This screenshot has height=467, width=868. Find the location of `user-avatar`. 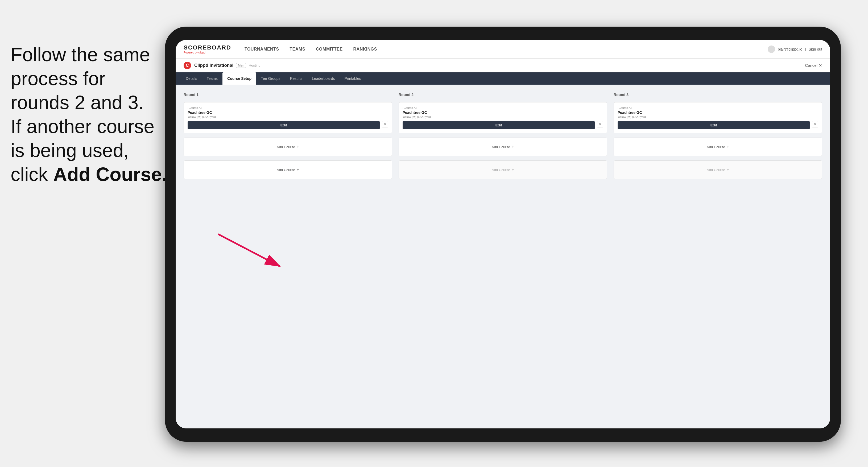

user-avatar is located at coordinates (771, 49).